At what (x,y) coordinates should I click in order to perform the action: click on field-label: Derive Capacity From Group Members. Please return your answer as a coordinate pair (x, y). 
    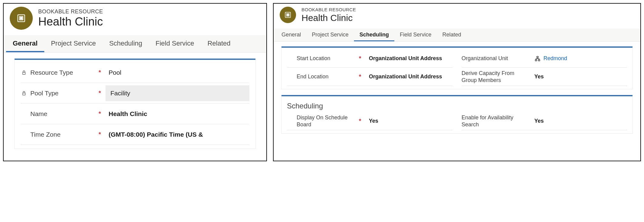
    Looking at the image, I should click on (495, 77).